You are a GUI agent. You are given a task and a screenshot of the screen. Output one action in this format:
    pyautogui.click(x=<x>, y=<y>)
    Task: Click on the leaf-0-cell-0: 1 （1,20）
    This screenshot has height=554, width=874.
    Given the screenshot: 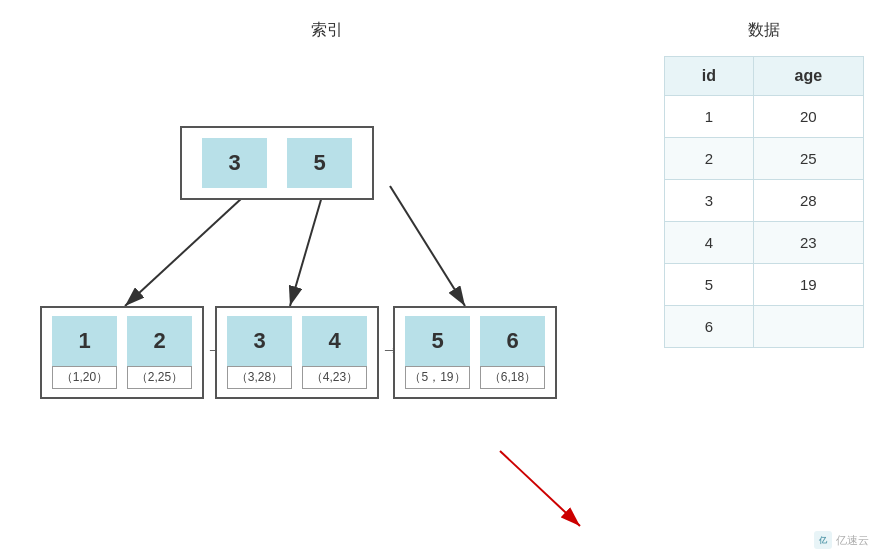 What is the action you would take?
    pyautogui.click(x=84, y=352)
    